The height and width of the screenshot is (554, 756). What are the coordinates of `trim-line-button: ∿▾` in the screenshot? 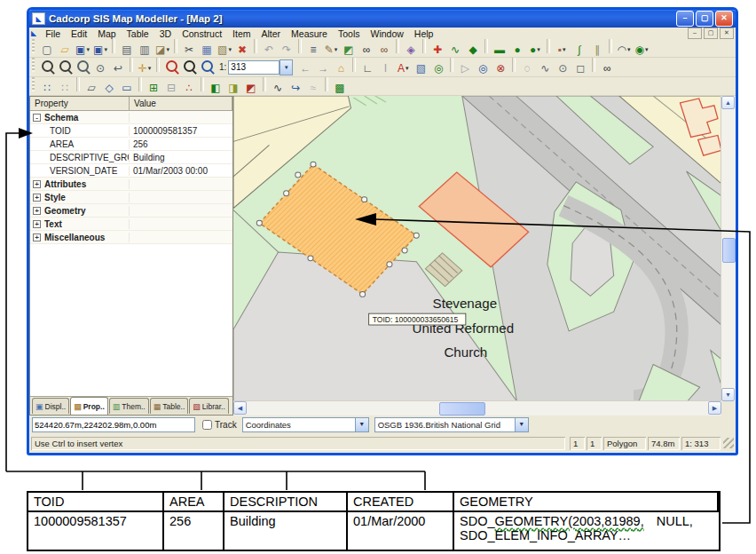 It's located at (278, 88).